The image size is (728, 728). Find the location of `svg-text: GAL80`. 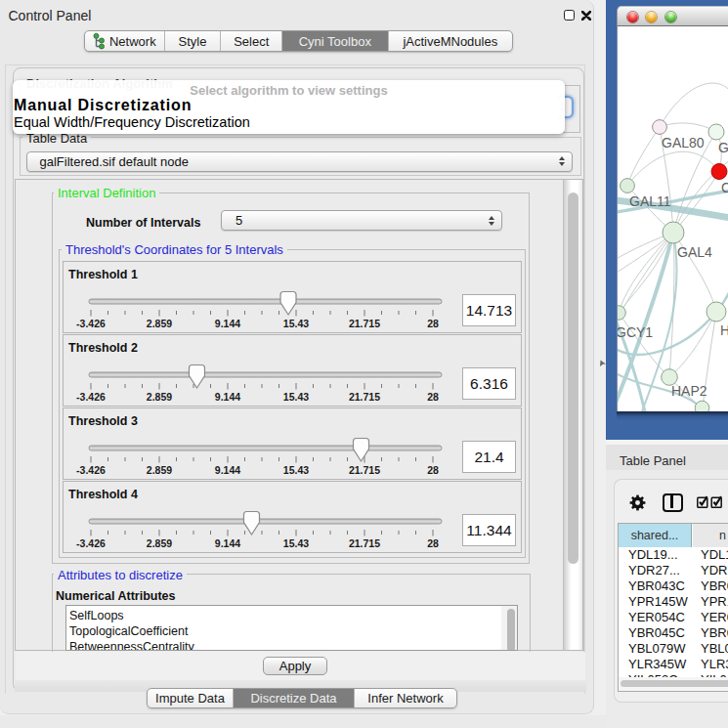

svg-text: GAL80 is located at coordinates (683, 143).